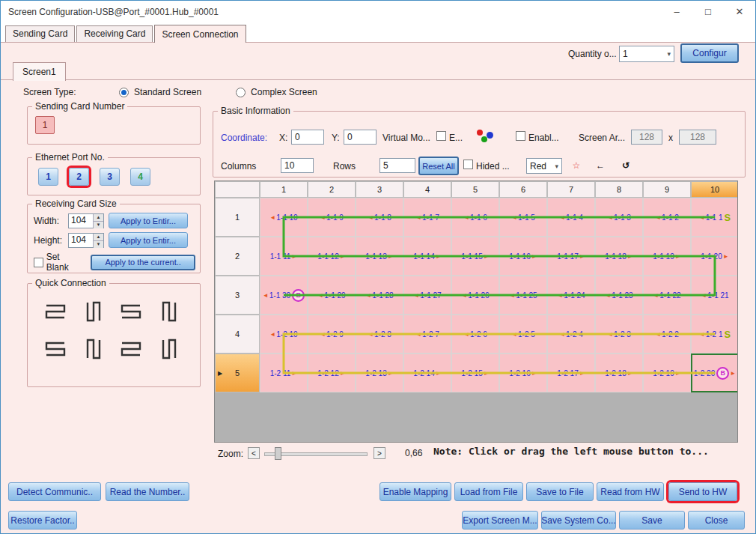  Describe the element at coordinates (86, 240) in the screenshot. I see `height-stepper: 104 ▲▼` at that location.